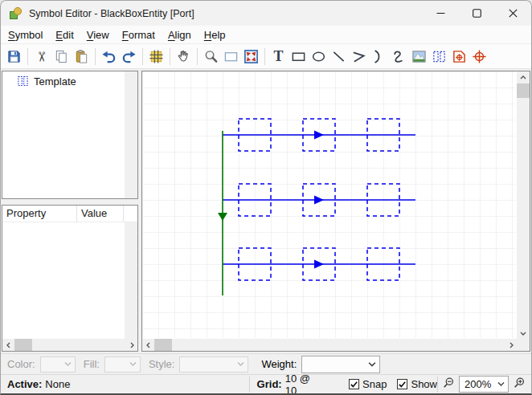 The height and width of the screenshot is (395, 532). I want to click on redo-button, so click(129, 56).